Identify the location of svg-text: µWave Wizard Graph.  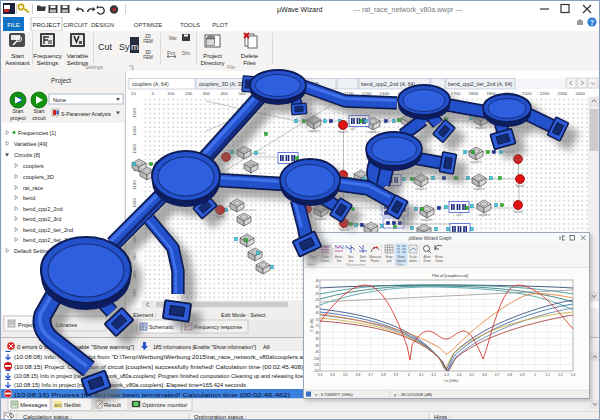
(430, 238).